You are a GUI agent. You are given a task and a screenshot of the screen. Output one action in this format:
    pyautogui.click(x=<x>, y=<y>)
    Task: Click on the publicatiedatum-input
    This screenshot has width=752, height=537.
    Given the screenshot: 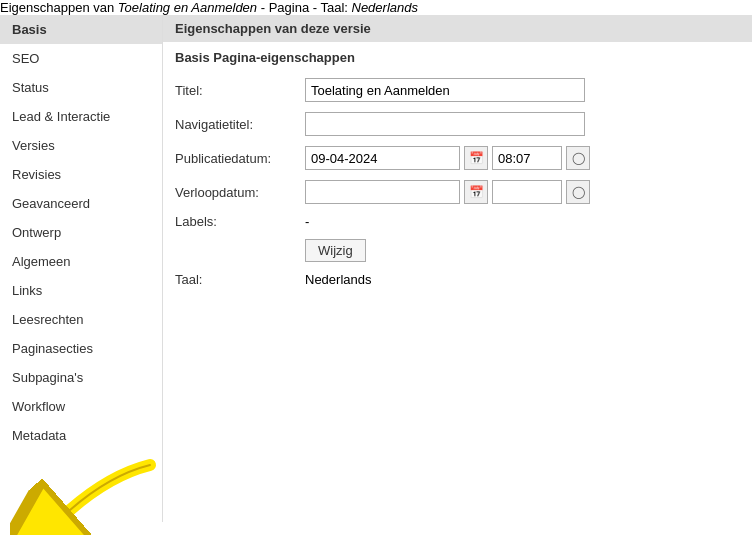 What is the action you would take?
    pyautogui.click(x=382, y=158)
    